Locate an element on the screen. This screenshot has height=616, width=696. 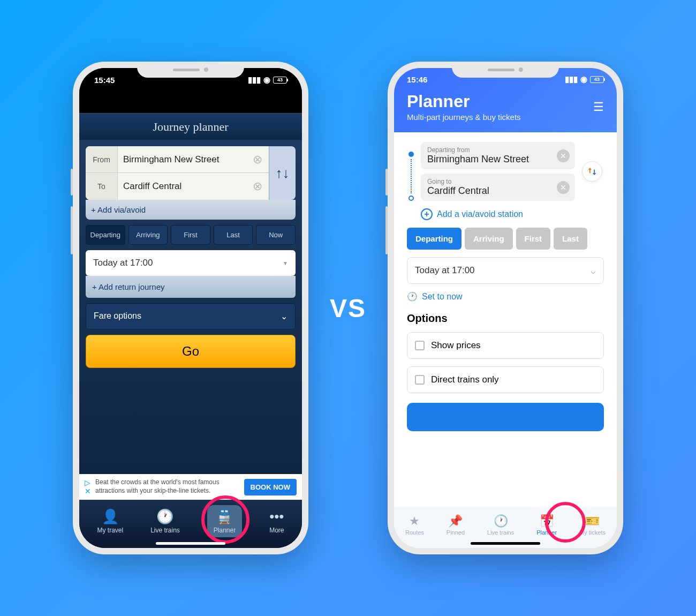
ad-cta-button: BOOK NOW is located at coordinates (270, 487).